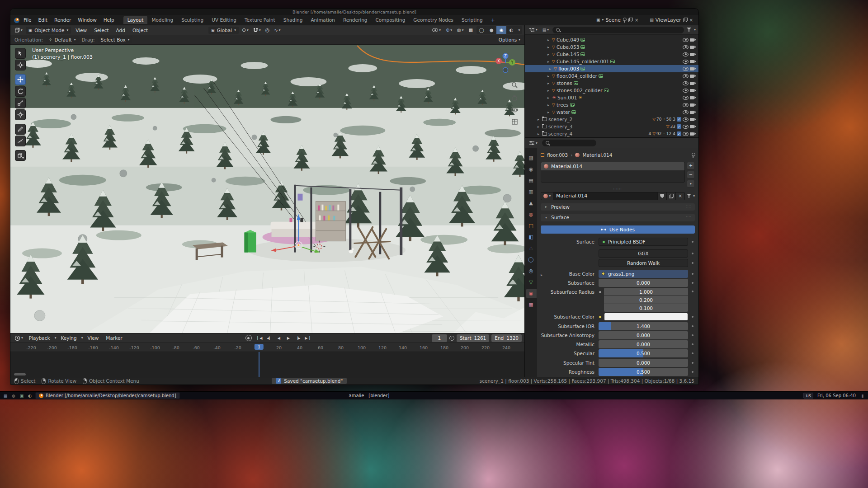  Describe the element at coordinates (473, 338) in the screenshot. I see `start-frame-field: Start 1261` at that location.